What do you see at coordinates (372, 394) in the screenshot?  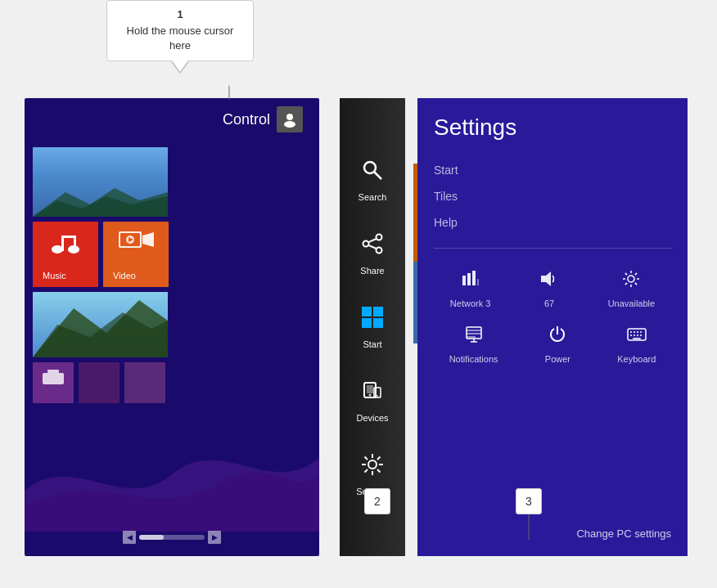 I see `devices-icon` at bounding box center [372, 394].